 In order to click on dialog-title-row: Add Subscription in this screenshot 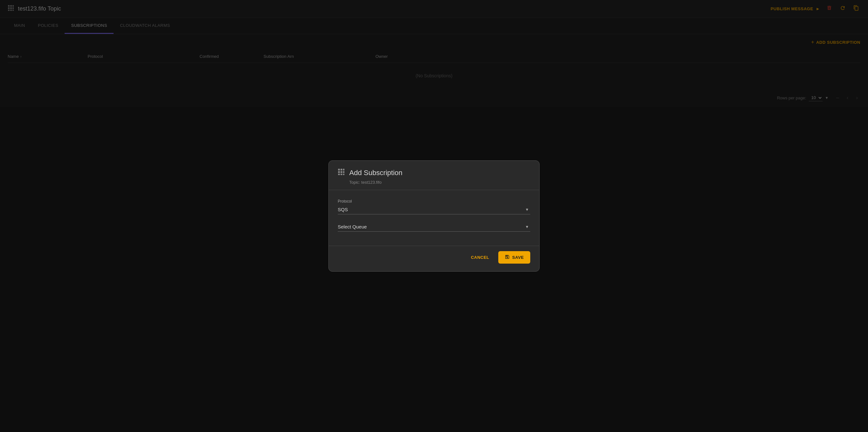, I will do `click(434, 173)`.